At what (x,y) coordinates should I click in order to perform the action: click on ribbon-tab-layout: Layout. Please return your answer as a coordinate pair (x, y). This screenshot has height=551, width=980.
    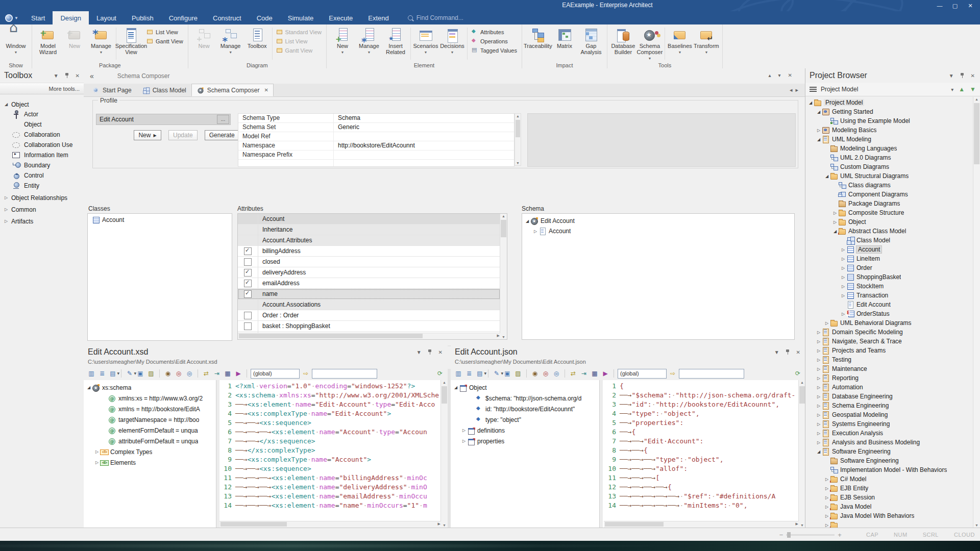
    Looking at the image, I should click on (106, 18).